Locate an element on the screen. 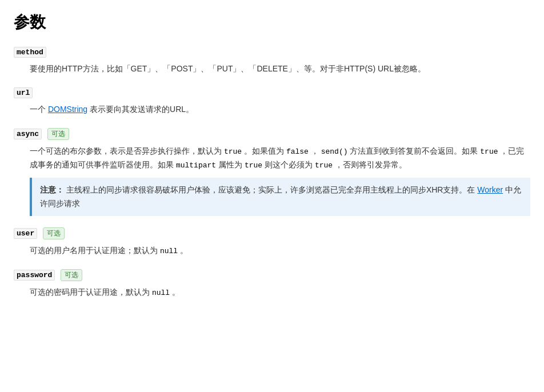 Image resolution: width=544 pixels, height=392 pixels. param-name-url: url is located at coordinates (23, 93).